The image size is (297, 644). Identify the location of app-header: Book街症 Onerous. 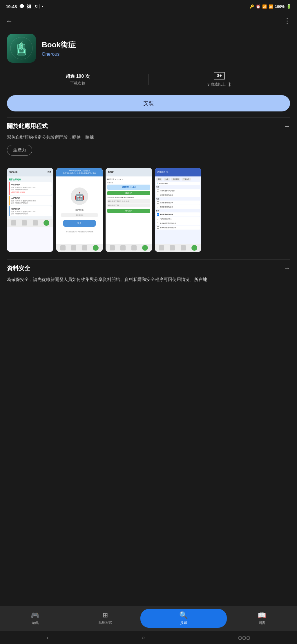
(148, 48).